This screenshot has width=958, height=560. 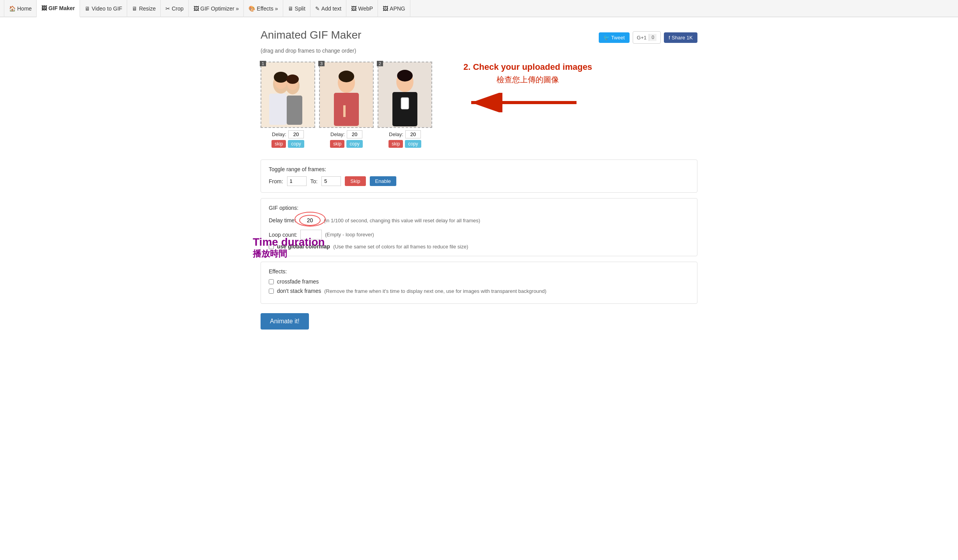 I want to click on social-buttons: 🐦 Tweet G+1 0 f Share 1K, so click(x=648, y=37).